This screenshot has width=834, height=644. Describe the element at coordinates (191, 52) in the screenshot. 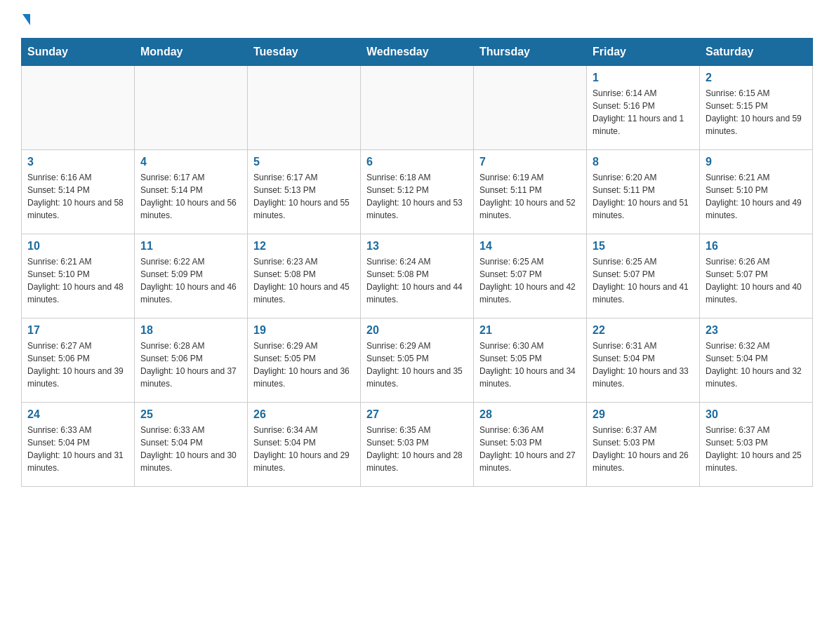

I see `weekday-header-monday: Monday` at that location.